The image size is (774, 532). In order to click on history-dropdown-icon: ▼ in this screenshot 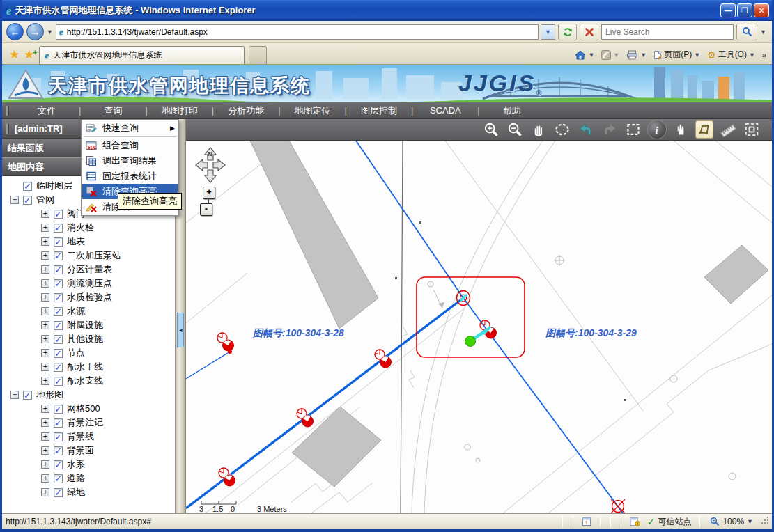, I will do `click(50, 32)`.